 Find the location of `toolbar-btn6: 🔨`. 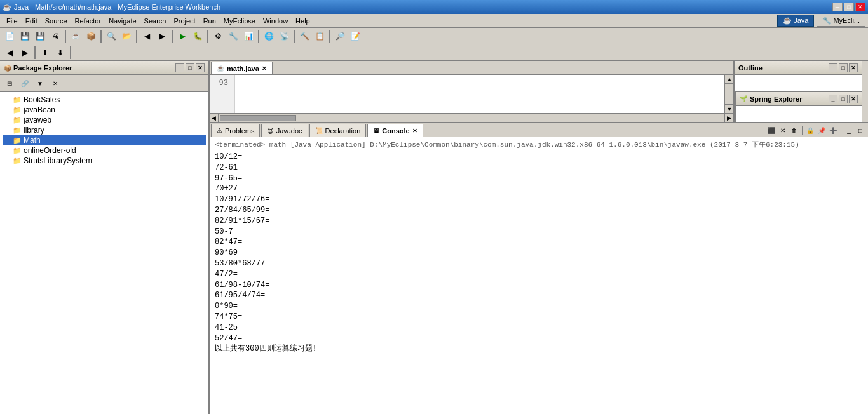

toolbar-btn6: 🔨 is located at coordinates (304, 36).